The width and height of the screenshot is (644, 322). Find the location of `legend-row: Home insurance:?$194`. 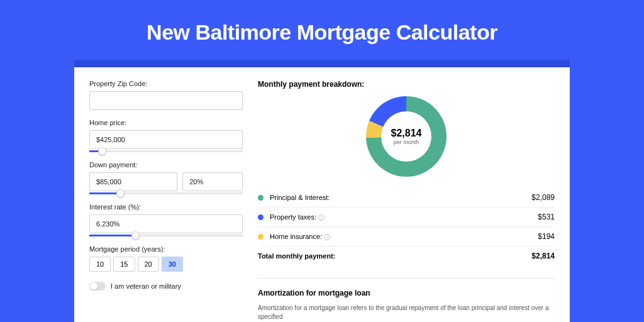

legend-row: Home insurance:?$194 is located at coordinates (406, 236).